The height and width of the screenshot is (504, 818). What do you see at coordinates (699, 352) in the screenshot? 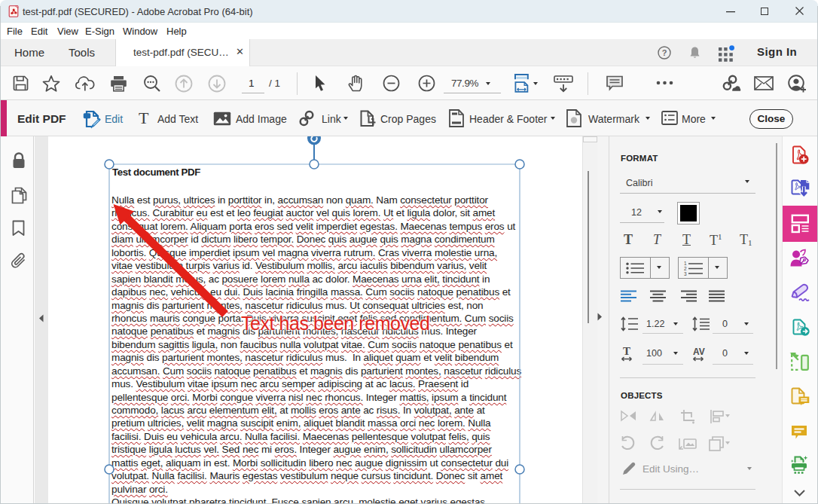
I see `svg-text: AV` at bounding box center [699, 352].